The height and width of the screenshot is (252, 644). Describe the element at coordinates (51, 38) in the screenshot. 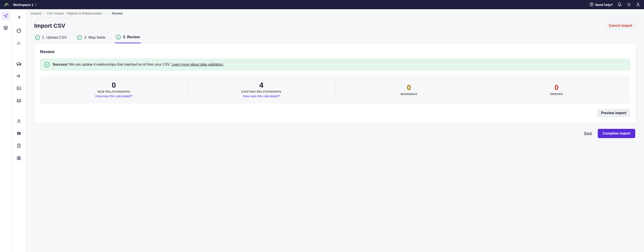

I see `step-upload: 1. Upload CSV` at that location.